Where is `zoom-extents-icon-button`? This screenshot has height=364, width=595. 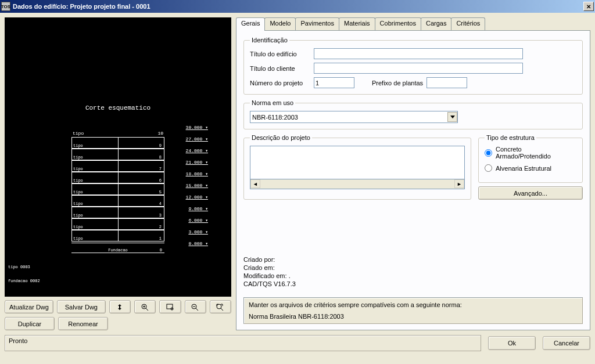 zoom-extents-icon-button is located at coordinates (221, 307).